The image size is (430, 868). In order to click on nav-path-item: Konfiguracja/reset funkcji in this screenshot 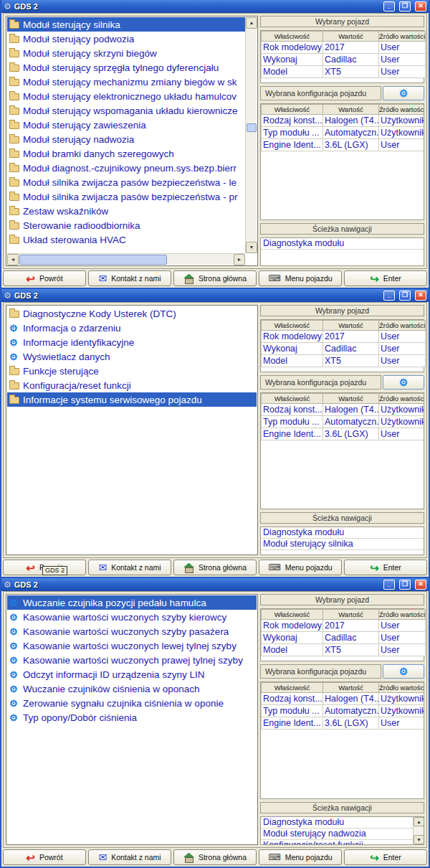, I will do `click(337, 842)`.